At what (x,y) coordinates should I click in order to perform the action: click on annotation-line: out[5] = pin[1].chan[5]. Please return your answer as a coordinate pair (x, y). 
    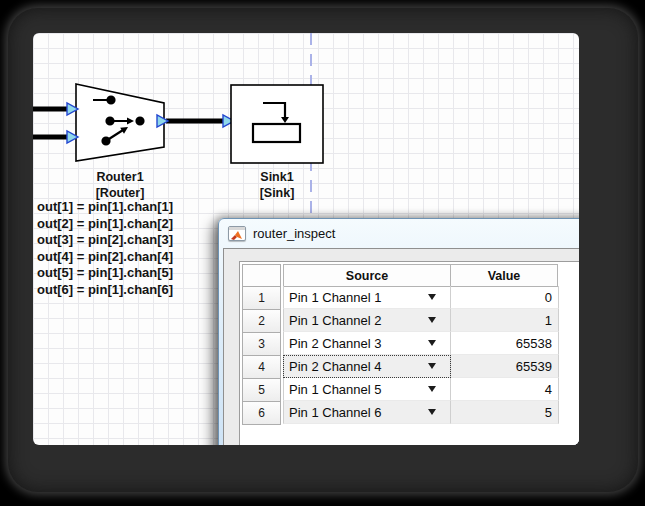
    Looking at the image, I should click on (105, 274).